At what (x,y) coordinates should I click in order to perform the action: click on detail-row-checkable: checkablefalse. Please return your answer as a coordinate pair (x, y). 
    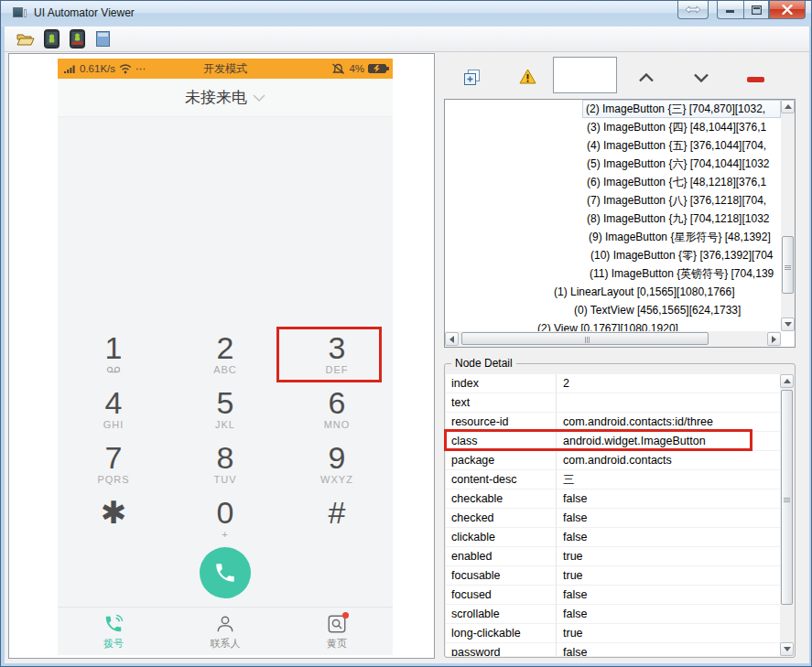
    Looking at the image, I should click on (620, 500).